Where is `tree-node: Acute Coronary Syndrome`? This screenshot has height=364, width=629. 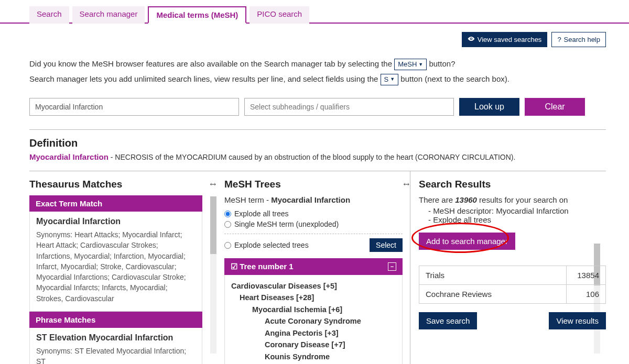
tree-node: Acute Coronary Syndrome is located at coordinates (316, 321).